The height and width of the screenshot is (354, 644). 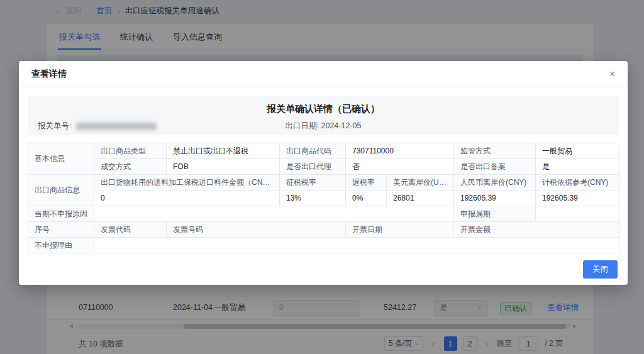 I want to click on detail-cell-label: 人民币离岸价(CNY), so click(x=495, y=182).